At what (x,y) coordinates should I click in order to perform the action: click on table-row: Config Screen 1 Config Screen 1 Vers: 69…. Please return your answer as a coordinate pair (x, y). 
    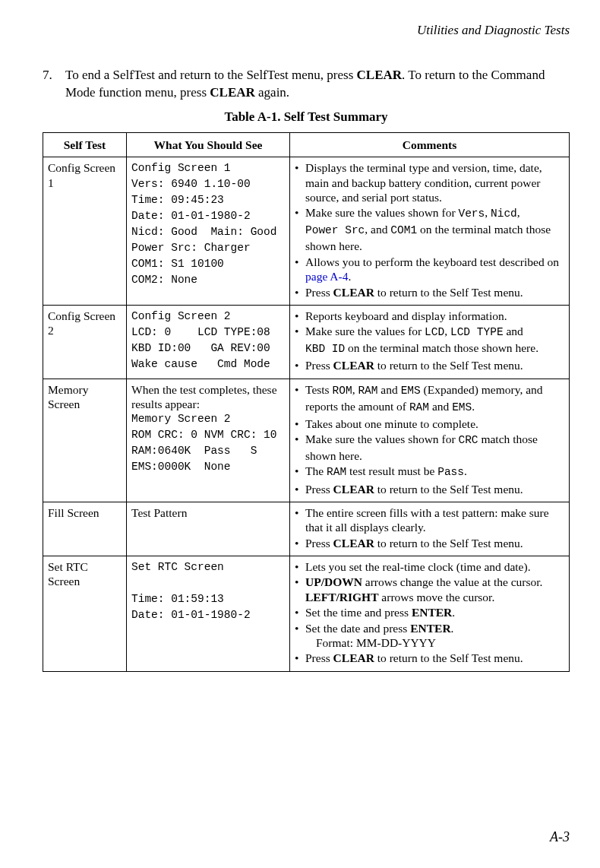
    Looking at the image, I should click on (307, 231).